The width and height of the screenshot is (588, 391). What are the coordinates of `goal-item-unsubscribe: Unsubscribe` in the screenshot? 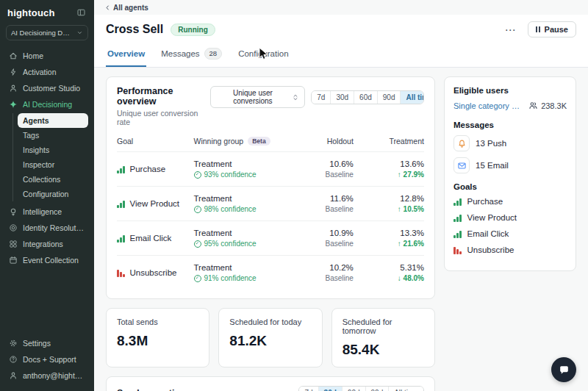 It's located at (510, 250).